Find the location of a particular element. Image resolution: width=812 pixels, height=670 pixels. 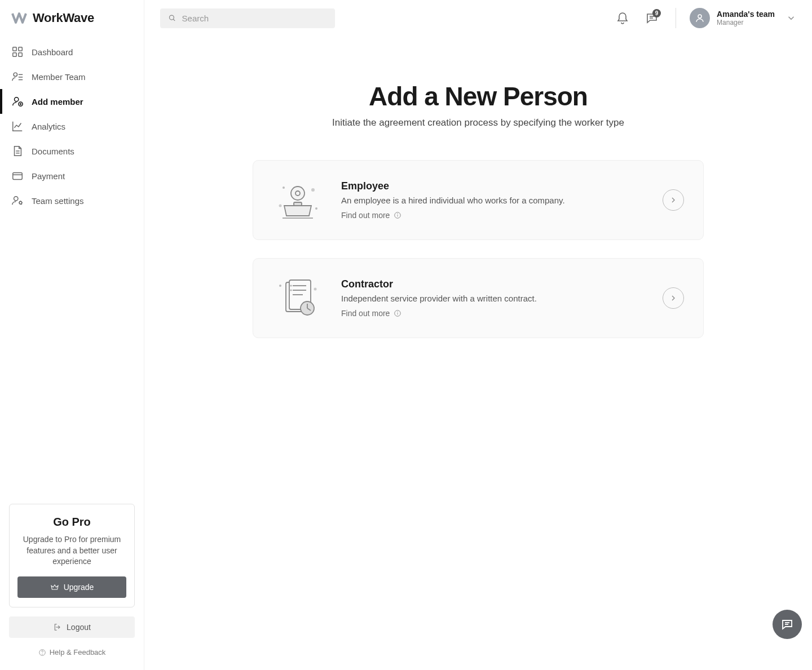

logout-icon is located at coordinates (58, 627).